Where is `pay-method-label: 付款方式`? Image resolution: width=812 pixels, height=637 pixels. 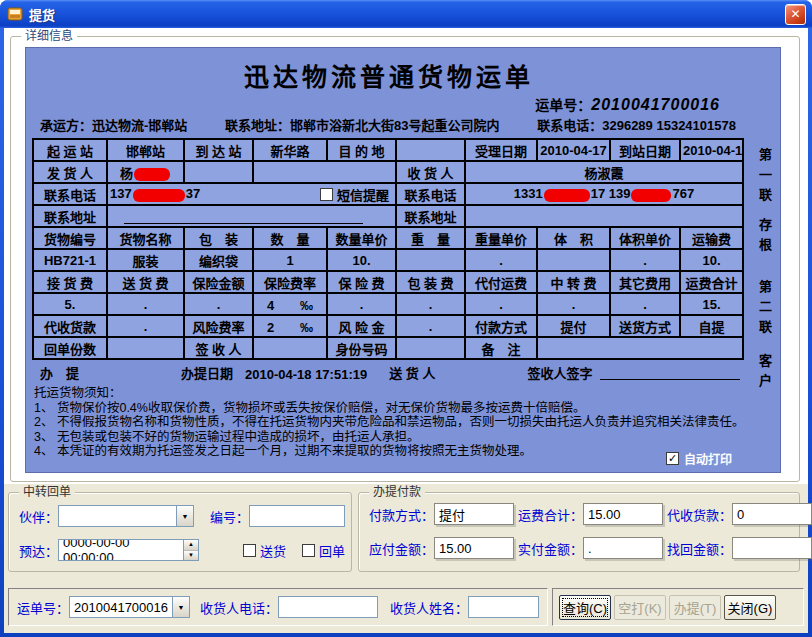 pay-method-label: 付款方式 is located at coordinates (501, 326).